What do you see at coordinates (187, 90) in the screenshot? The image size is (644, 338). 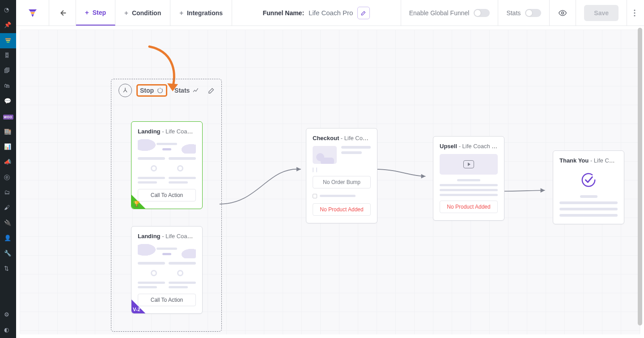 I see `ab-stats-button: Stats` at bounding box center [187, 90].